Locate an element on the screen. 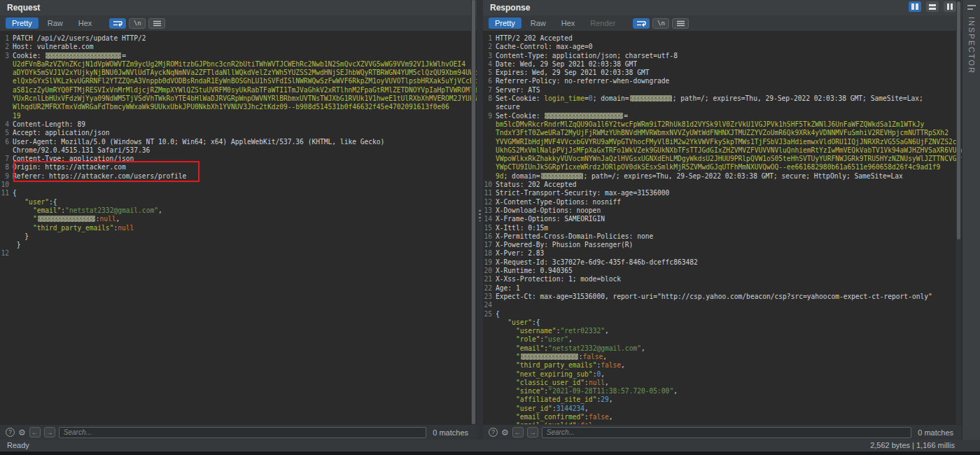 This screenshot has width=980, height=455. code-line: "third_party_emails":null is located at coordinates (238, 228).